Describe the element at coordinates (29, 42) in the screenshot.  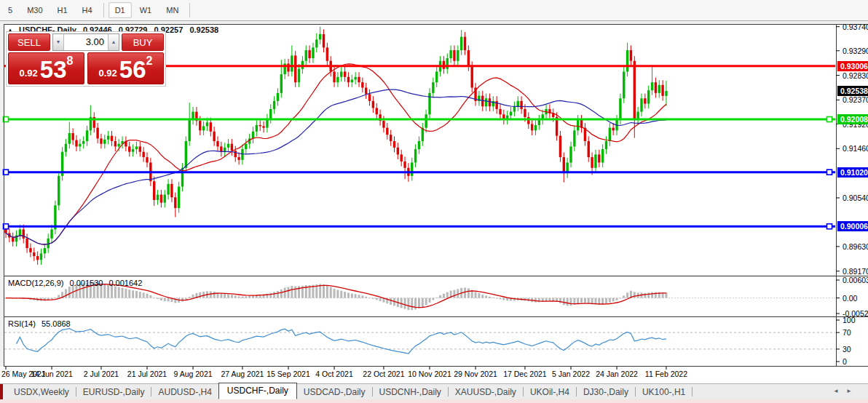
I see `sell-button: SELL` at that location.